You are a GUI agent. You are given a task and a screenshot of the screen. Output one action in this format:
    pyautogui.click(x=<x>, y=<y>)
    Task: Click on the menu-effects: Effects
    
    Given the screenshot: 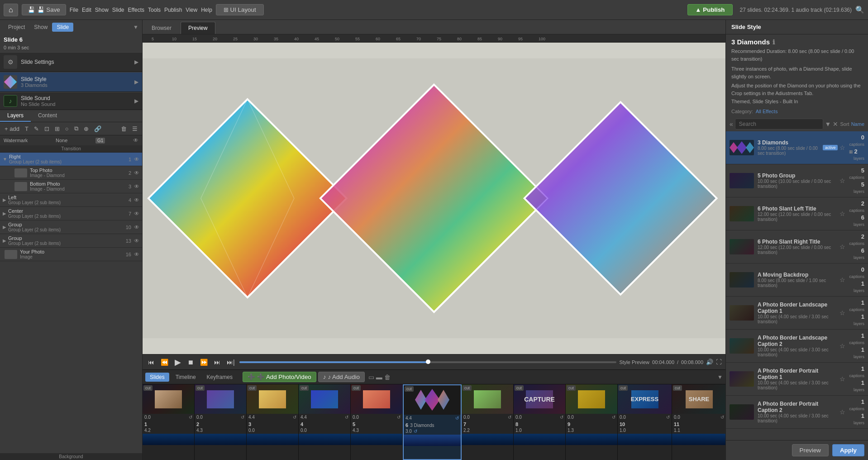 What is the action you would take?
    pyautogui.click(x=136, y=10)
    